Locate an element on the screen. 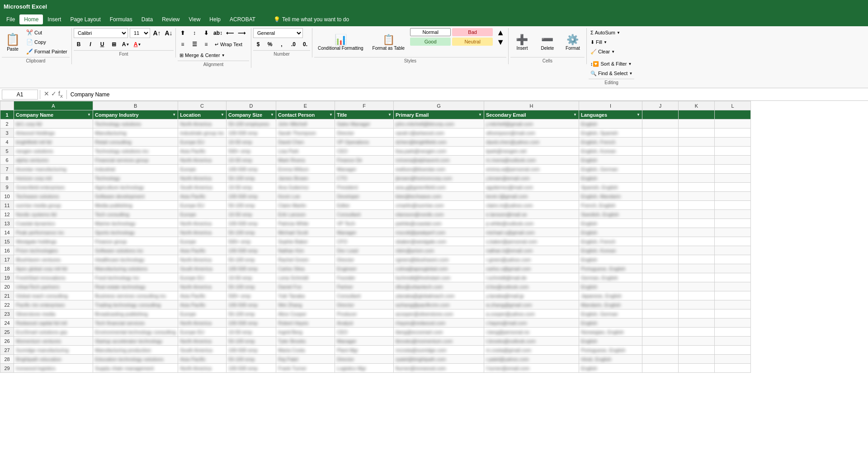 This screenshot has height=466, width=868. table-cell: Global reach consulting is located at coordinates (53, 296).